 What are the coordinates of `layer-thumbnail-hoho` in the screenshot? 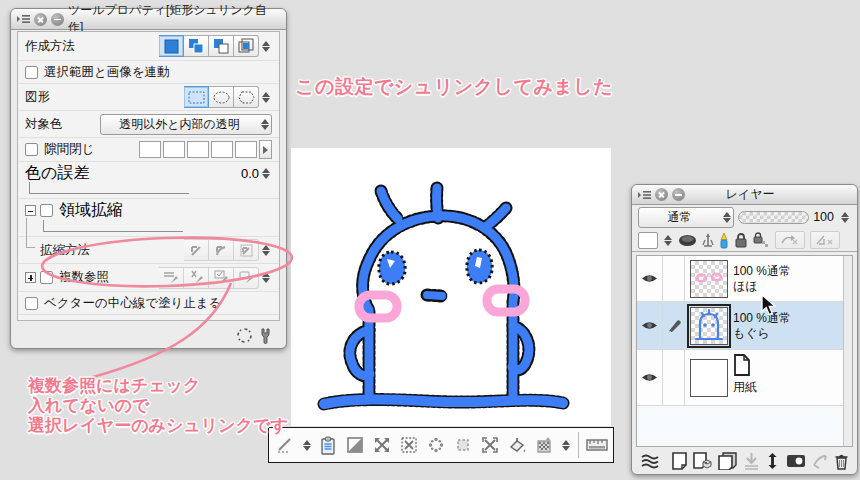 It's located at (709, 279).